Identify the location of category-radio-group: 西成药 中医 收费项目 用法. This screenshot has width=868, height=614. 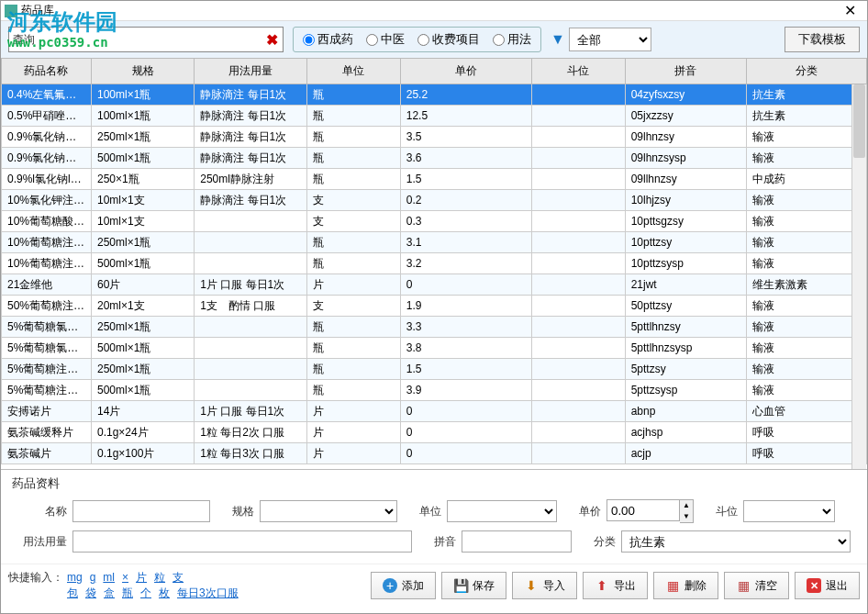
(417, 39).